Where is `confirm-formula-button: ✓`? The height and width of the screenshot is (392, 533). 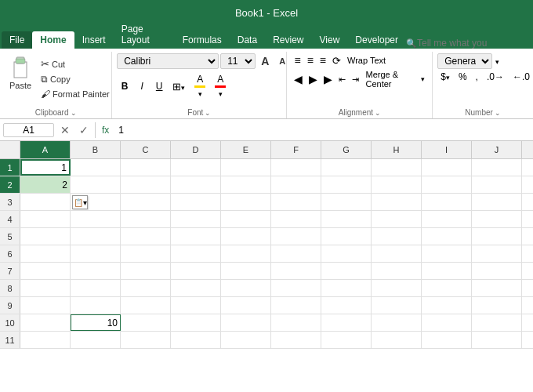 confirm-formula-button: ✓ is located at coordinates (84, 130).